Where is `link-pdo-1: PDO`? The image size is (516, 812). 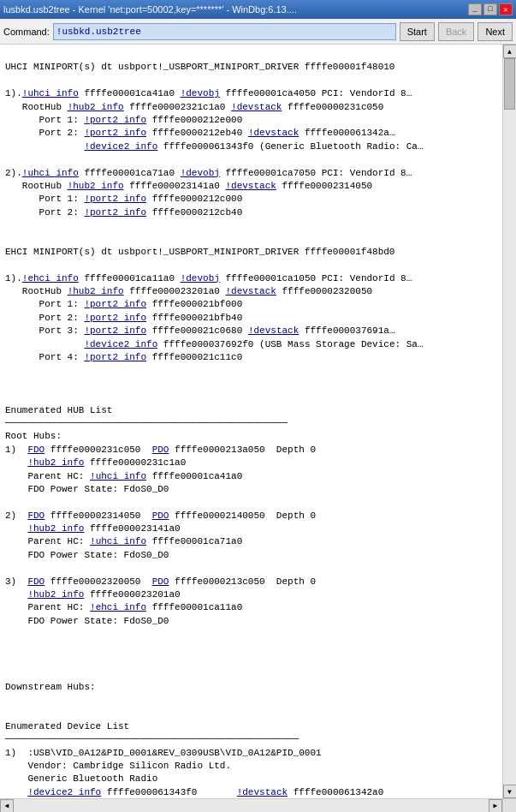
link-pdo-1: PDO is located at coordinates (161, 450).